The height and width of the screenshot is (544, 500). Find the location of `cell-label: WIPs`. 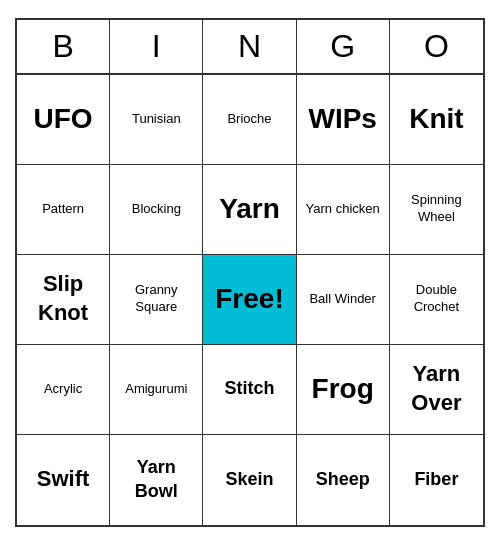

cell-label: WIPs is located at coordinates (342, 119).